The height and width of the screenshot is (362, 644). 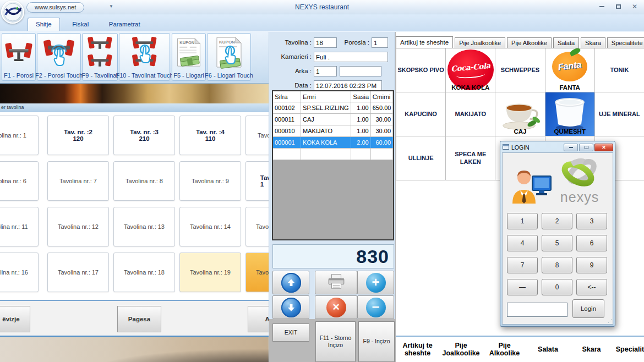 I want to click on order-row: 000010 MAKIJATO 1.00 30.00, so click(x=333, y=131).